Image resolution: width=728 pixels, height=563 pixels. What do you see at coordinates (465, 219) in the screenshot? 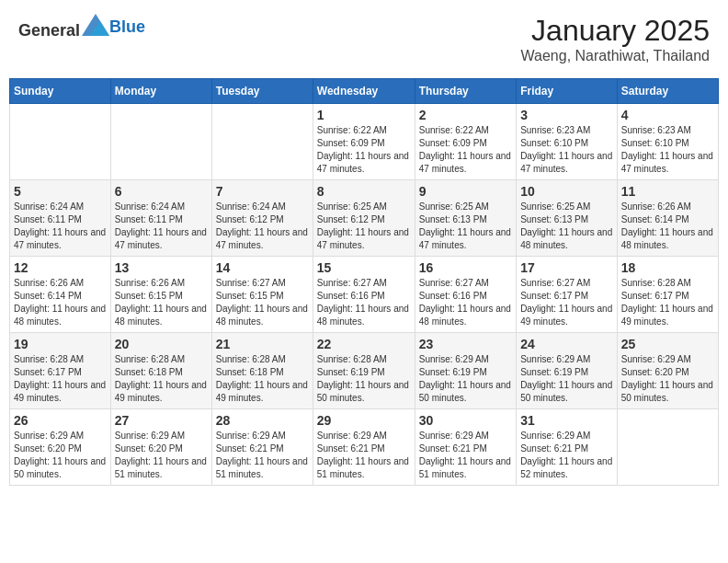
I see `table-row: 9Sunrise: 6:25 AM Sunset: 6:13 PM Daylig…` at bounding box center [465, 219].